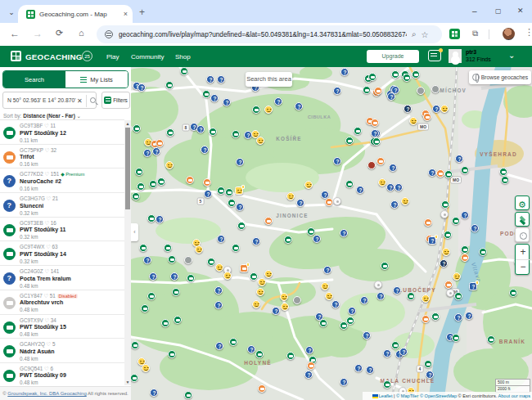  I want to click on zoom-page-icon: ⌕, so click(414, 34).